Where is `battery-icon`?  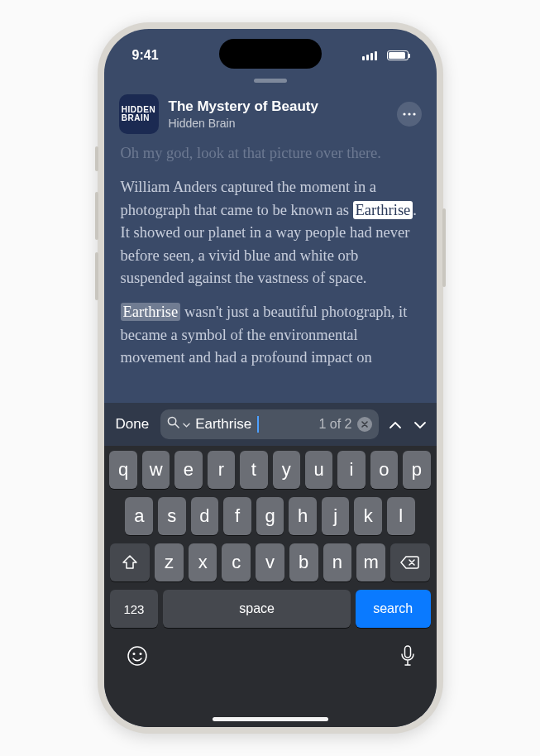
battery-icon is located at coordinates (398, 55).